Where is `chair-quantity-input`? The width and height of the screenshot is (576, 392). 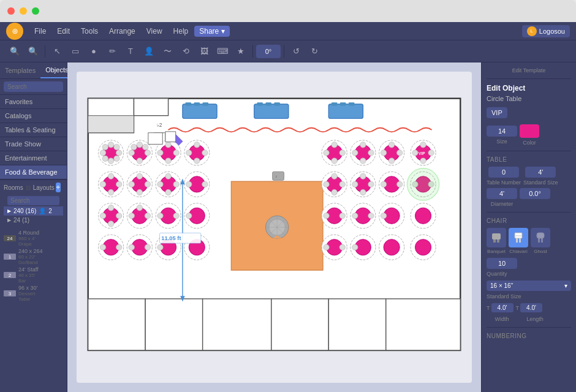
chair-quantity-input is located at coordinates (502, 263).